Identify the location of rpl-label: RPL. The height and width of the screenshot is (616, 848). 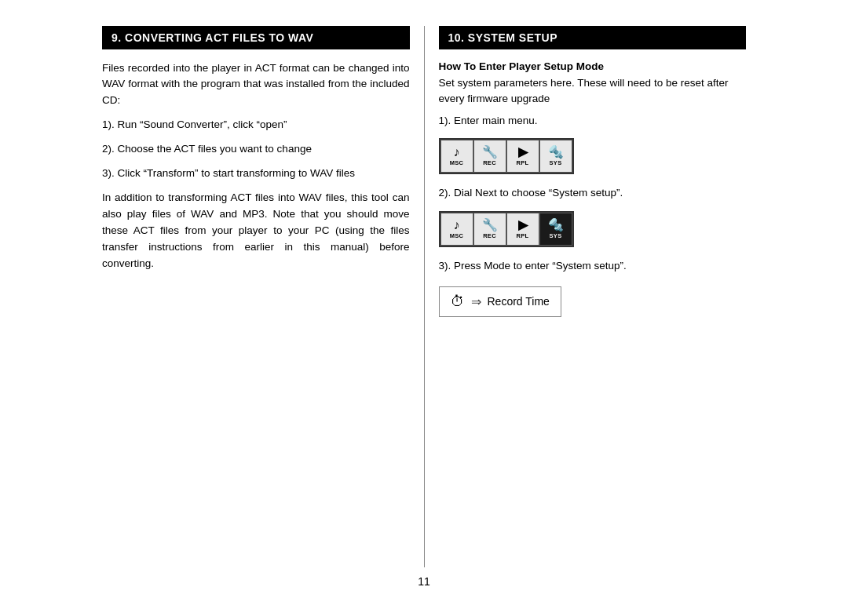
(523, 163).